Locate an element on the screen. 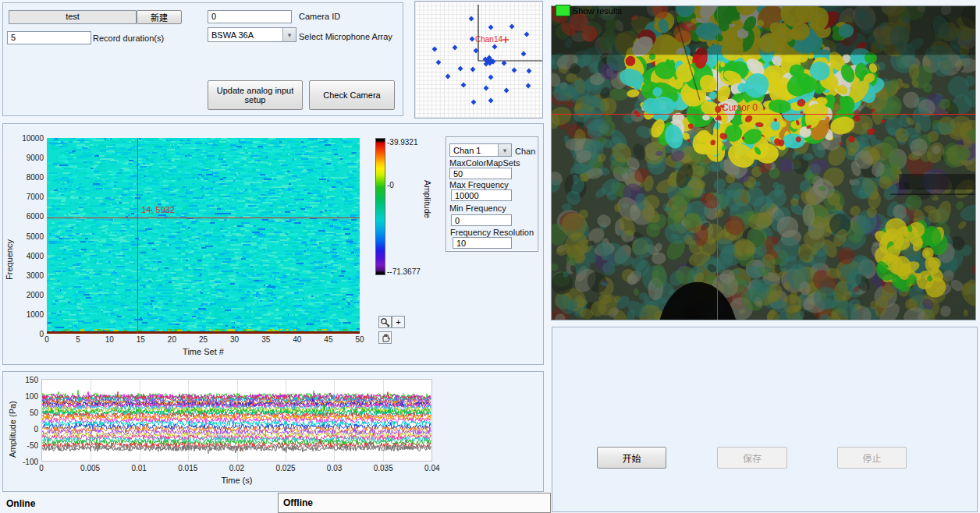 The image size is (980, 513). zoom-tool-button is located at coordinates (385, 322).